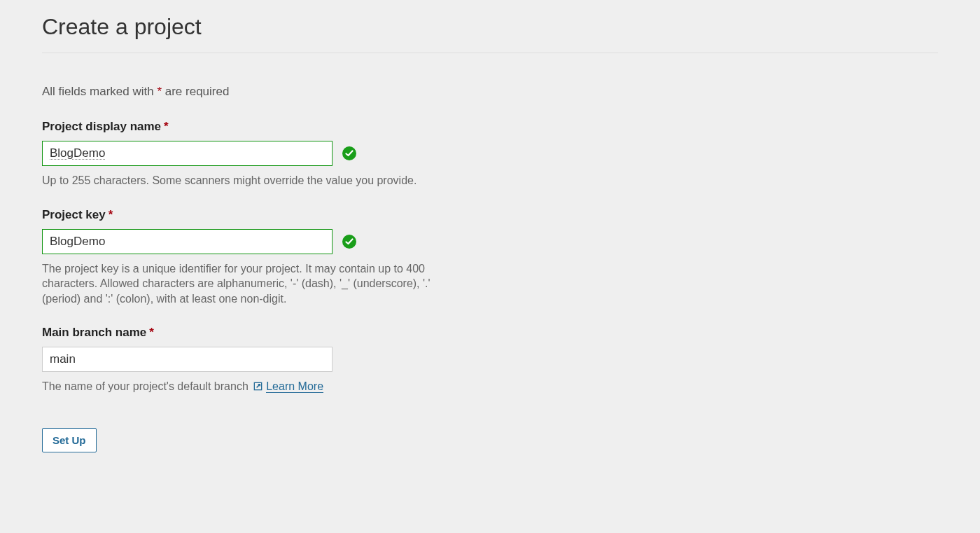 The height and width of the screenshot is (533, 980). Describe the element at coordinates (94, 332) in the screenshot. I see `label-text: Main branch name` at that location.